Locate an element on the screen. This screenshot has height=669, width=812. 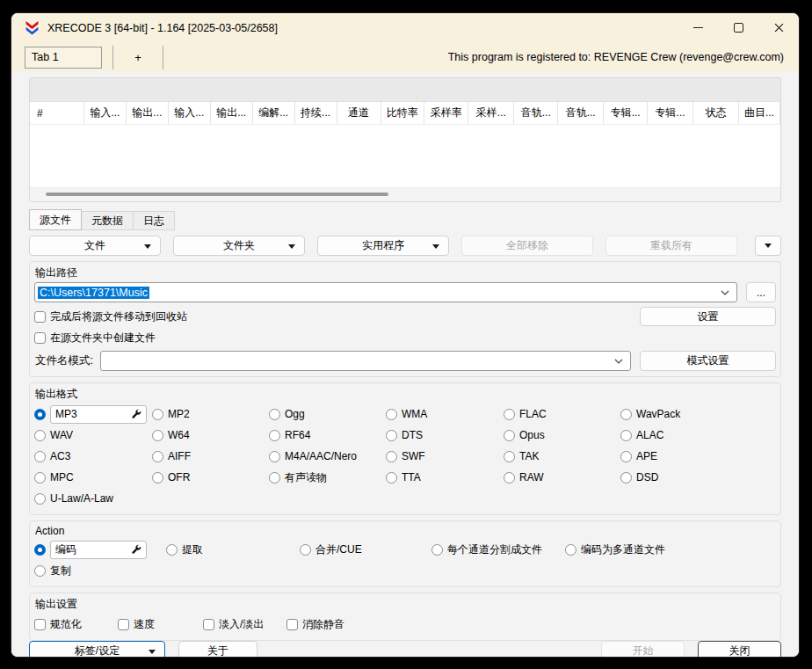
action-option-item: 编码为多通道文件 is located at coordinates (671, 549).